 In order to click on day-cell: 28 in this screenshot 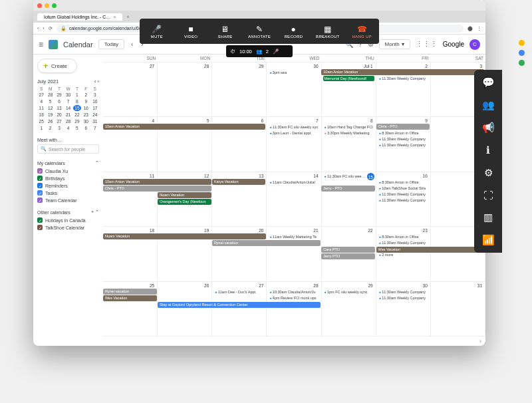, I will do `click(185, 89)`.